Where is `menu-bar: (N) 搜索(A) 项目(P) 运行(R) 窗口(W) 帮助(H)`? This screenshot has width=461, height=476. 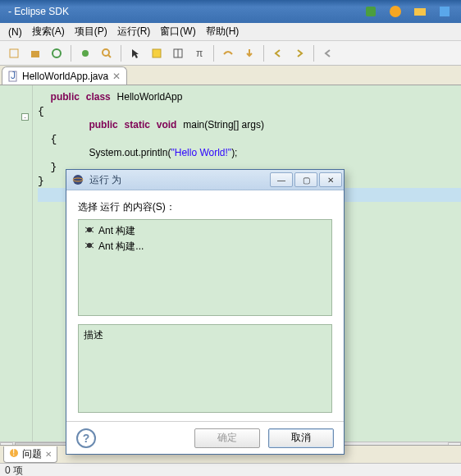 menu-bar: (N) 搜索(A) 项目(P) 运行(R) 窗口(W) 帮助(H) is located at coordinates (230, 32).